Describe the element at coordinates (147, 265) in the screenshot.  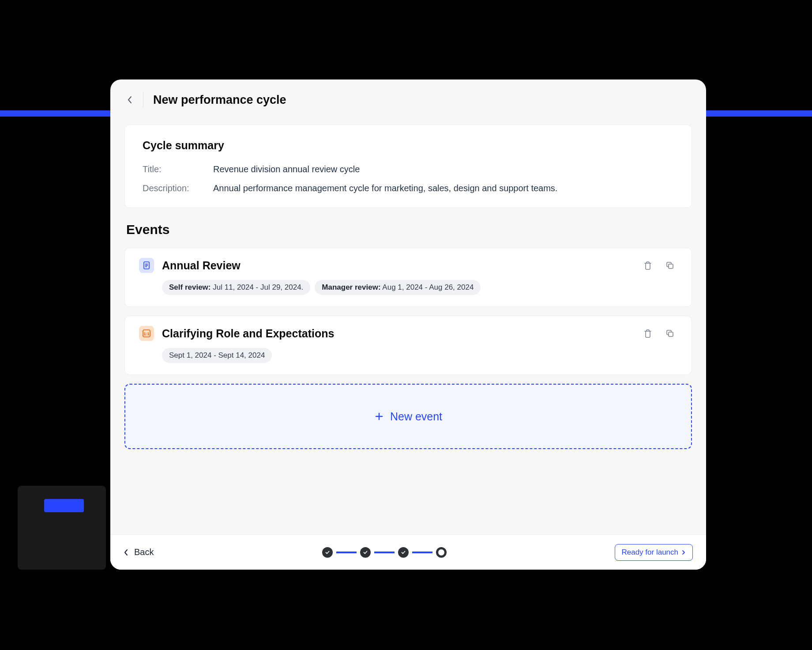
I see `document-icon` at that location.